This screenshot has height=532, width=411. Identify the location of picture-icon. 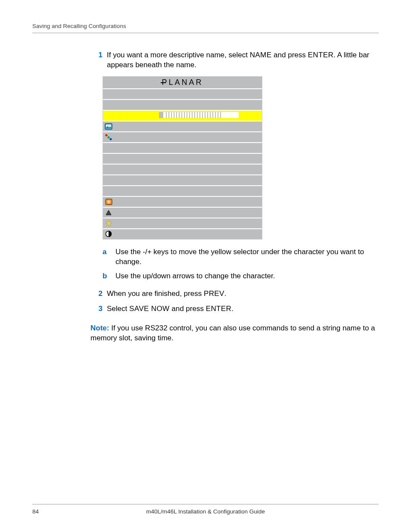
(109, 126).